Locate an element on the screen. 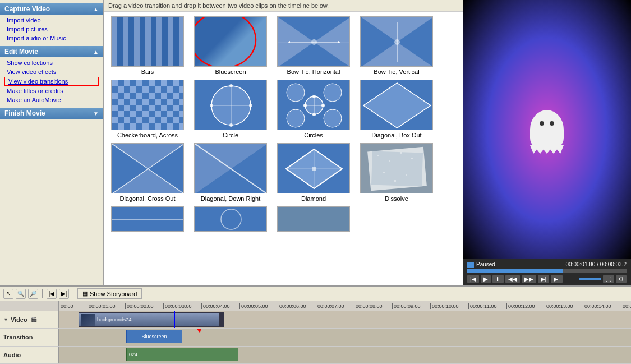  transition-item-circles: Circles is located at coordinates (314, 109).